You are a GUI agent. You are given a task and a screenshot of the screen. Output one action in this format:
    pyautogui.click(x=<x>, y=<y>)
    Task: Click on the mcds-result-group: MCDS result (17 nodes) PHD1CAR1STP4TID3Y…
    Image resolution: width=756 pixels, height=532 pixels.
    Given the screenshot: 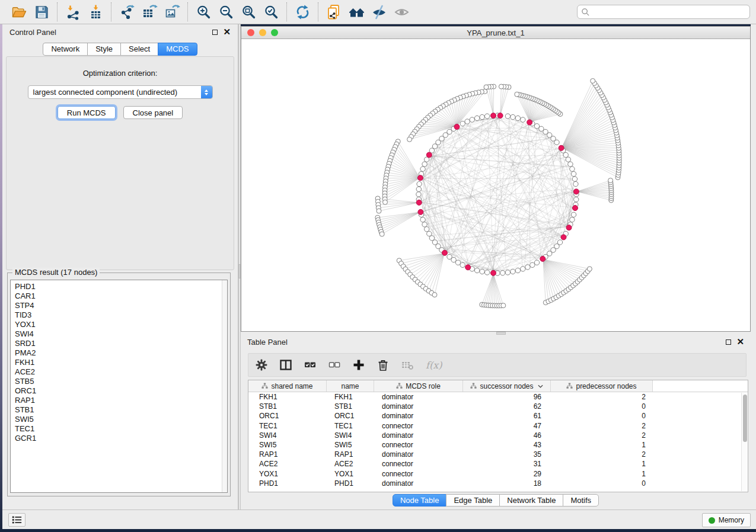 What is the action you would take?
    pyautogui.click(x=119, y=384)
    